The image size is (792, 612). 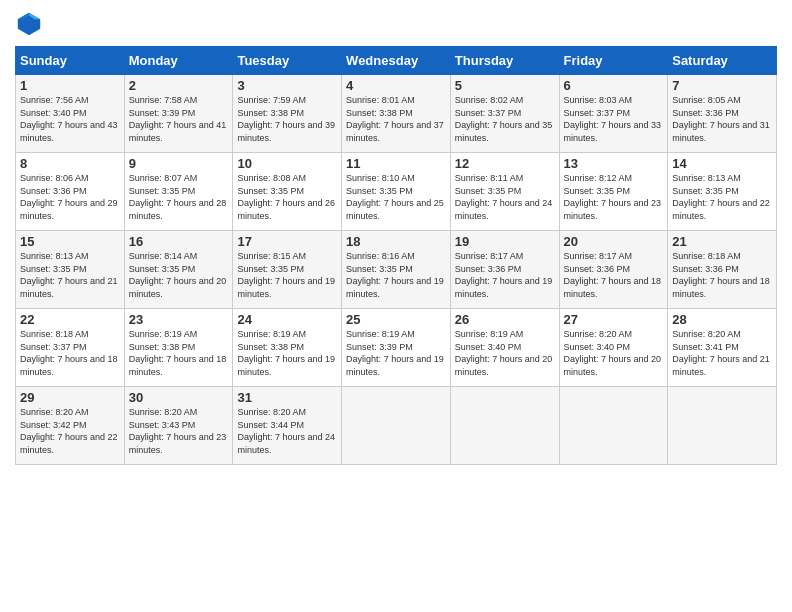 I want to click on week-row-3: 15 Sunrise: 8:13 AM Sunset: 3:35 PM Dayl…, so click(x=396, y=270).